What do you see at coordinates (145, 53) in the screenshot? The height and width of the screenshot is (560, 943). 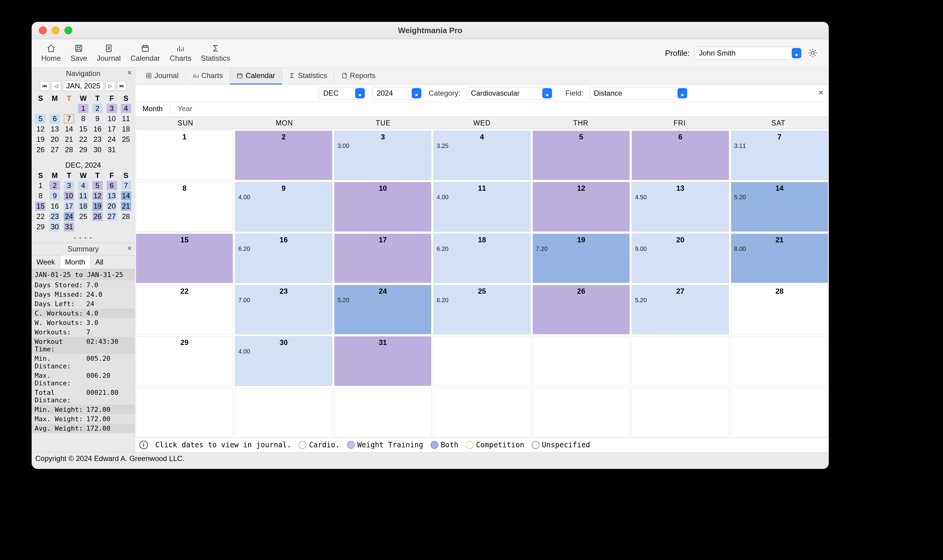 I see `calendar-button: Calendar` at bounding box center [145, 53].